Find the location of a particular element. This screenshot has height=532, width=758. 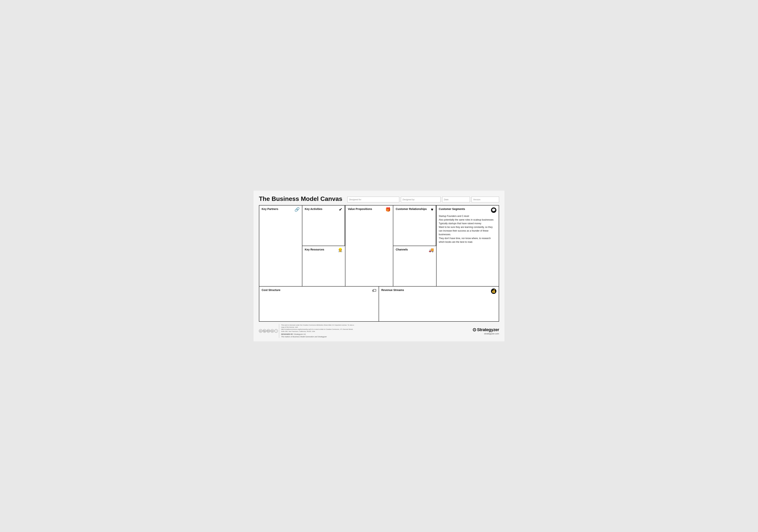

value-propositions-cell: Value Propositions 🎁 is located at coordinates (369, 246).